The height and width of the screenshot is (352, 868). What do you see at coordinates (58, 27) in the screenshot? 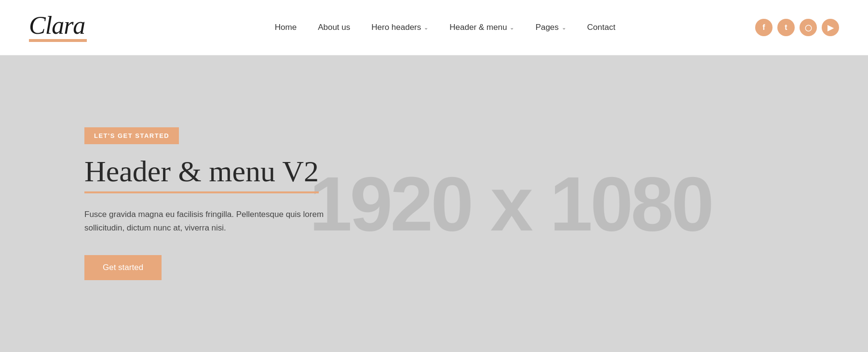
I see `logo-area: Clara` at bounding box center [58, 27].